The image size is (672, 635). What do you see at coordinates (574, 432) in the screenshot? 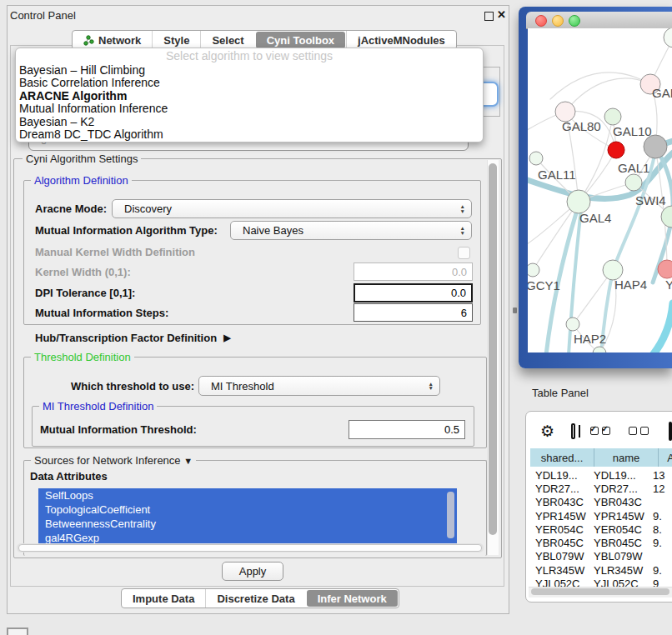
I see `columns-icon` at bounding box center [574, 432].